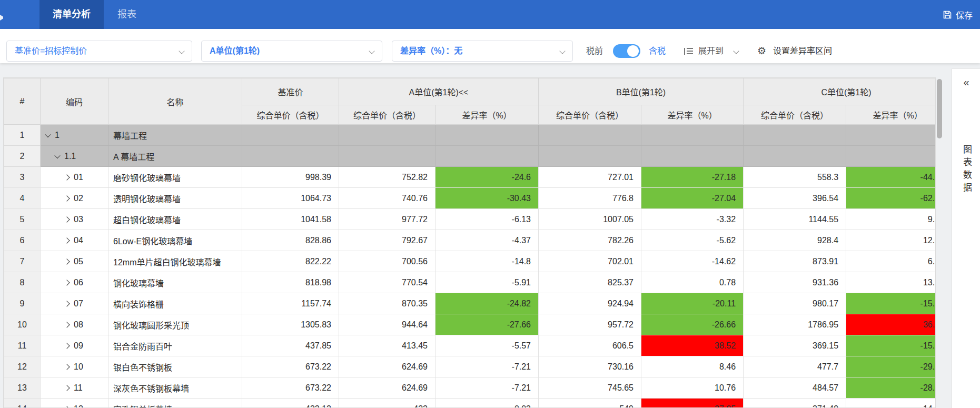  Describe the element at coordinates (175, 346) in the screenshot. I see `item-name-cell: 铝合金防雨百叶` at that location.